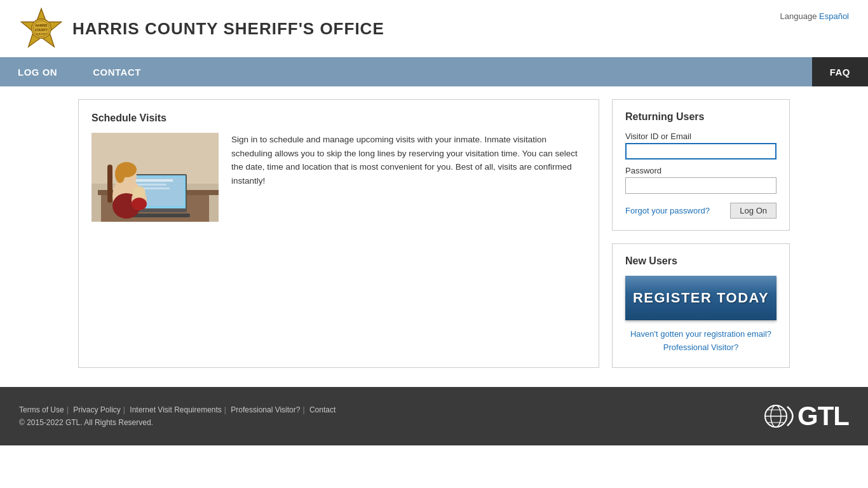  Describe the element at coordinates (701, 306) in the screenshot. I see `new-users-panel: New Users REGISTER TODAY Haven't gotten …` at that location.